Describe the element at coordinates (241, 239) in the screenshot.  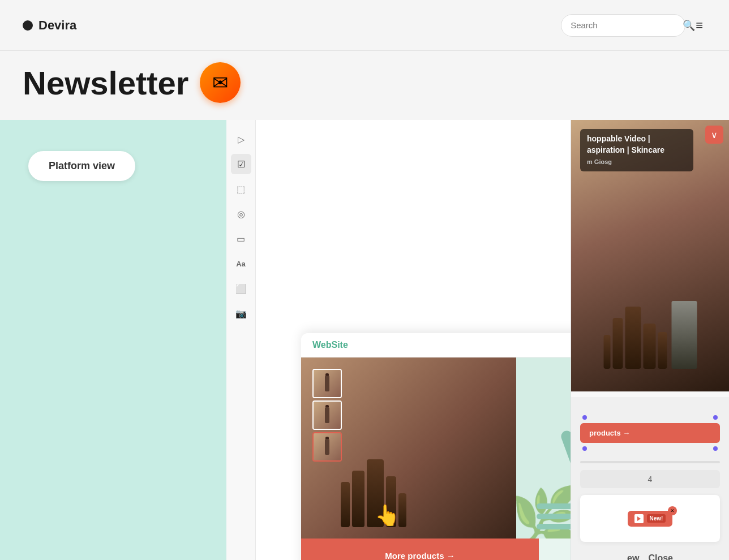
I see `toolbar-device: ▭` at that location.